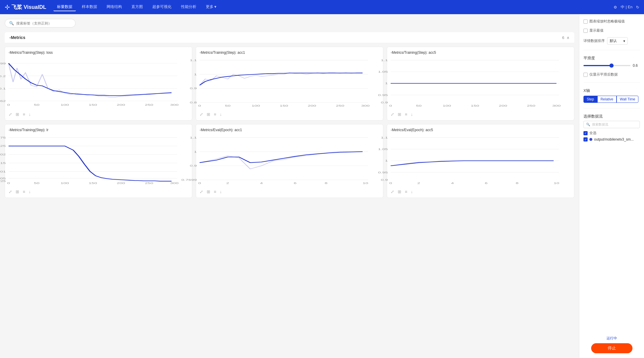 This screenshot has height=358, width=644. Describe the element at coordinates (200, 183) in the screenshot. I see `svg-text: 0` at that location.